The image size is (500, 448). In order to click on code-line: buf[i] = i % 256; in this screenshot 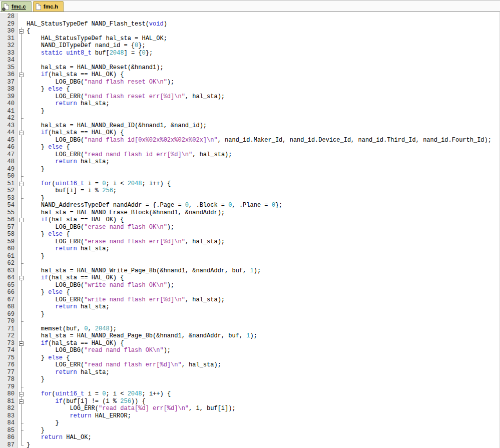, I will do `click(71, 191)`.